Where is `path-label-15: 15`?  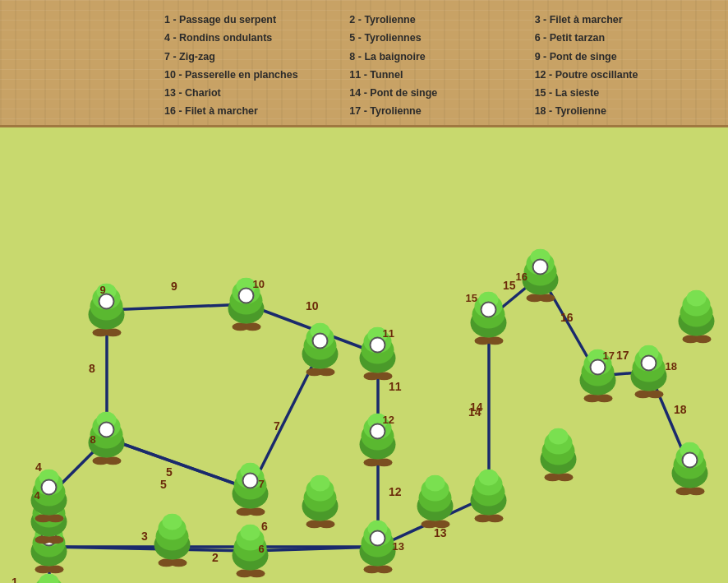
path-label-15: 15 is located at coordinates (509, 285).